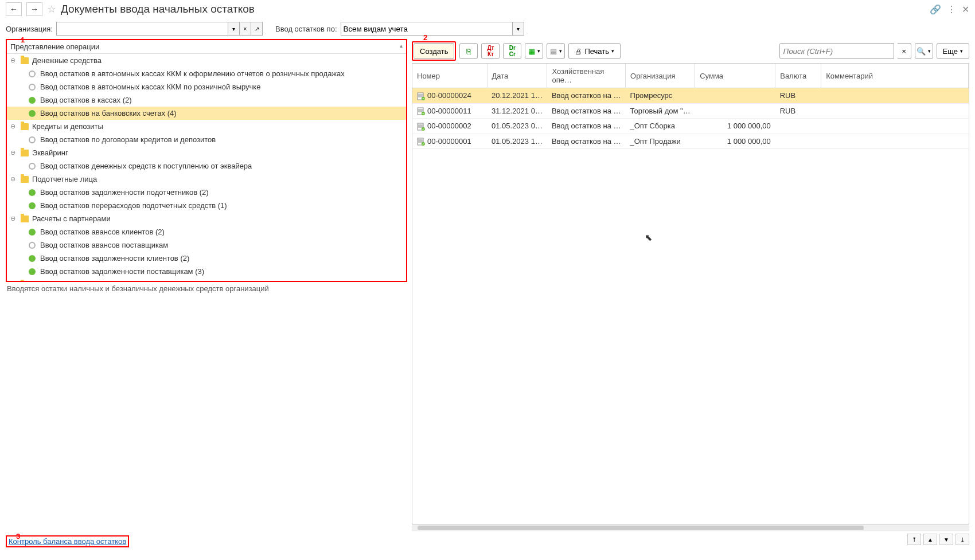 The image size is (975, 560). Describe the element at coordinates (206, 258) in the screenshot. I see `tree-item: Ввод остатков задолженности клиентов (2)` at that location.